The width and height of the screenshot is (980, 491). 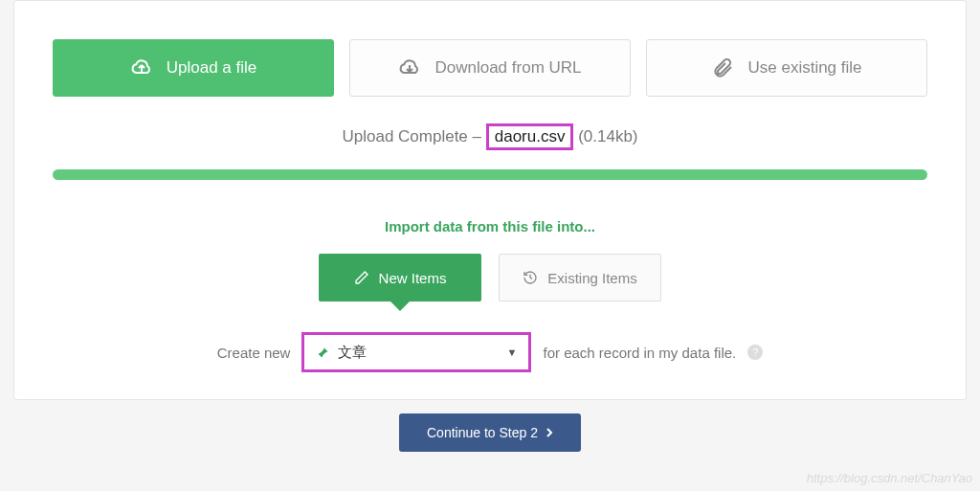 What do you see at coordinates (787, 68) in the screenshot?
I see `tab-existing-file: Use existing file` at bounding box center [787, 68].